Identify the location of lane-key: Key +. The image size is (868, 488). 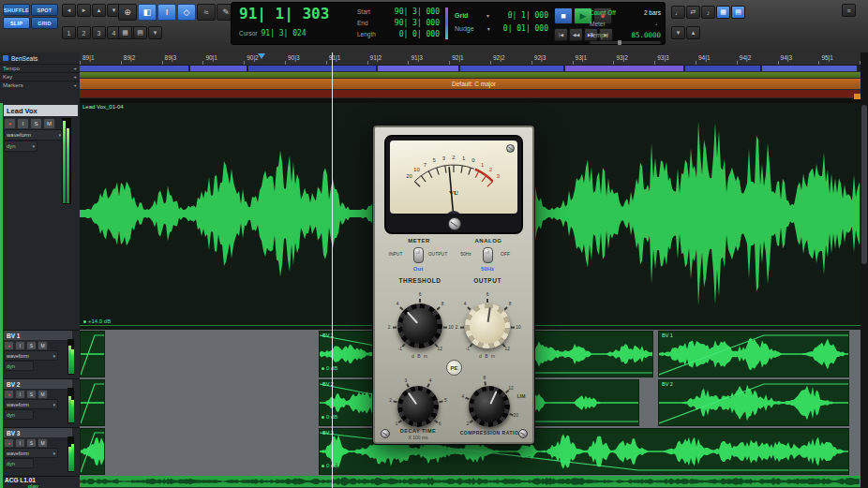
(39, 77).